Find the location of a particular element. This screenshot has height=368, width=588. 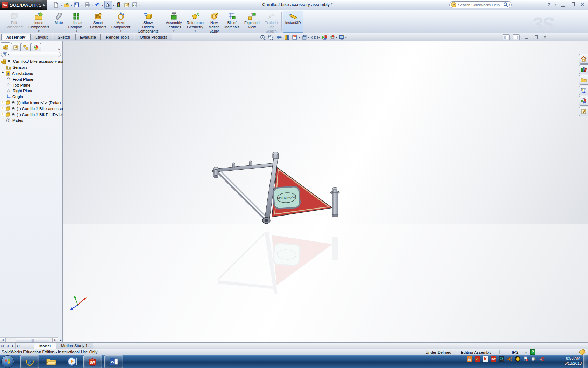

undo-button: ↶ is located at coordinates (97, 5).